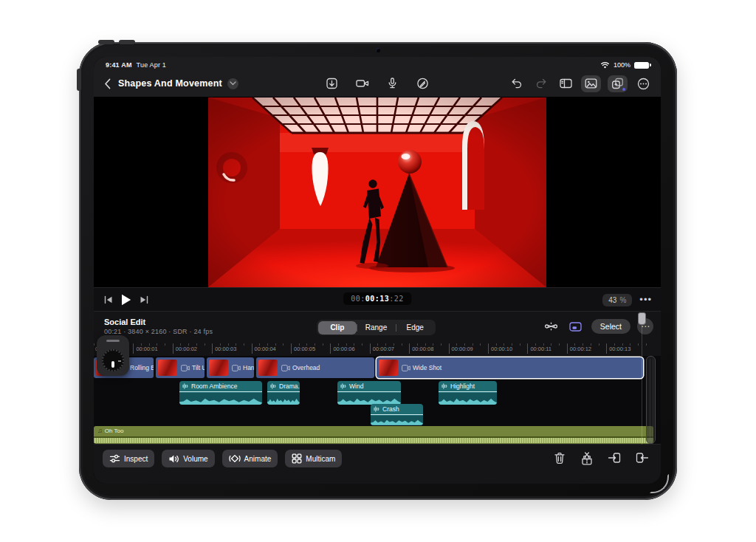 This screenshot has width=756, height=542. I want to click on chevron-down-icon, so click(233, 84).